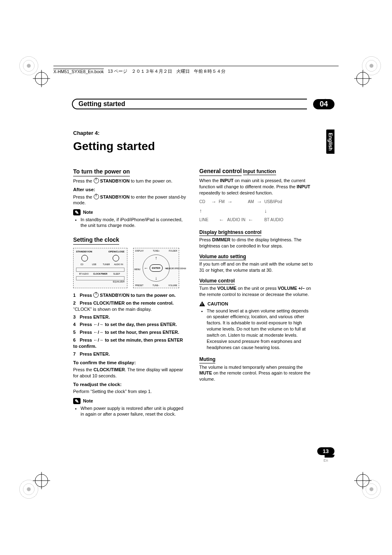  I want to click on chapter-title: Getting started, so click(131, 146).